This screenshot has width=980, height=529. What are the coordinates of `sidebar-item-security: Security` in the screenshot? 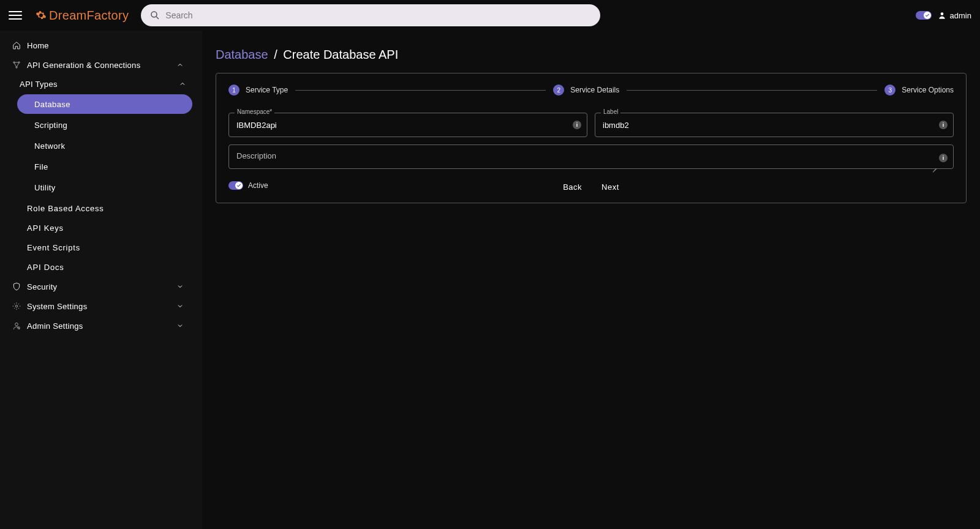 It's located at (101, 287).